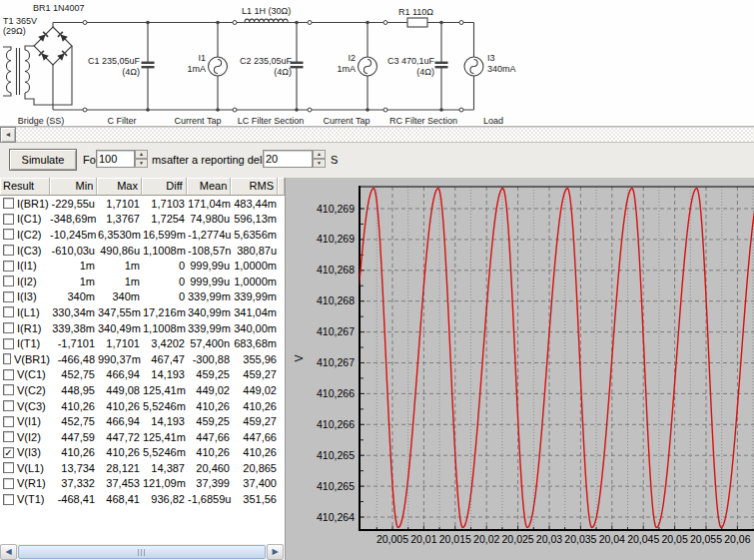 This screenshot has width=754, height=560. Describe the element at coordinates (210, 187) in the screenshot. I see `column-header-mean: Mean` at that location.